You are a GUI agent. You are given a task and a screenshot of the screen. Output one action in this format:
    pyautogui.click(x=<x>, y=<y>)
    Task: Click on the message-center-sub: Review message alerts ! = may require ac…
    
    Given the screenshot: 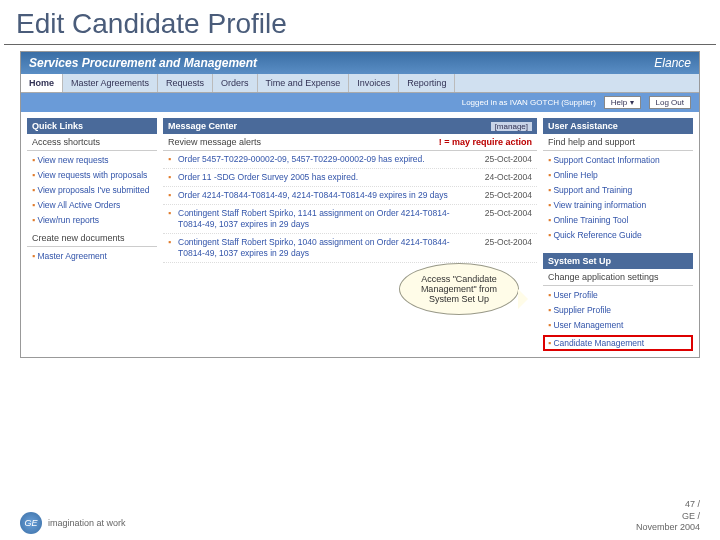 What is the action you would take?
    pyautogui.click(x=350, y=142)
    